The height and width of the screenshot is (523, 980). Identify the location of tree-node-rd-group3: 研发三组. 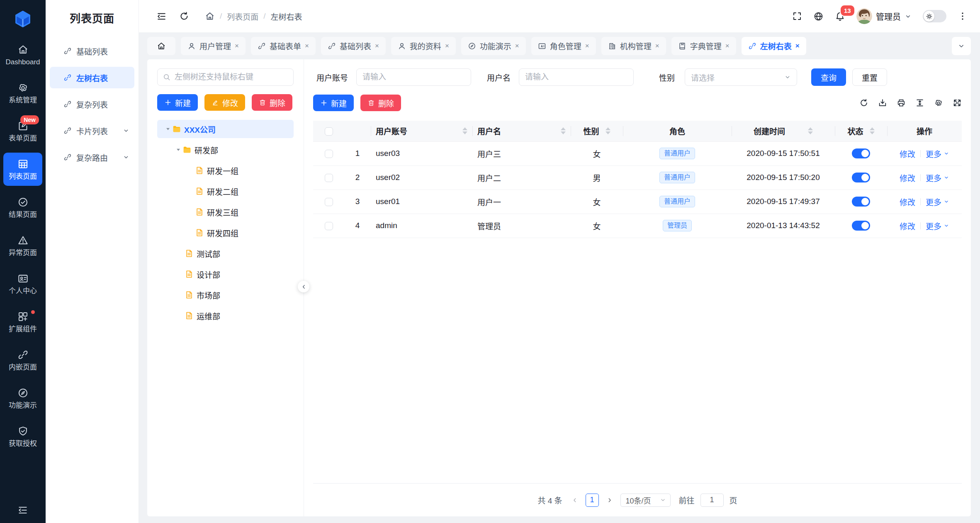
(226, 212).